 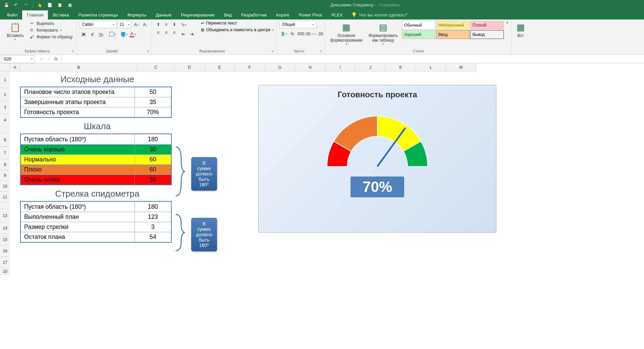 I want to click on col-header: B, so click(x=79, y=67).